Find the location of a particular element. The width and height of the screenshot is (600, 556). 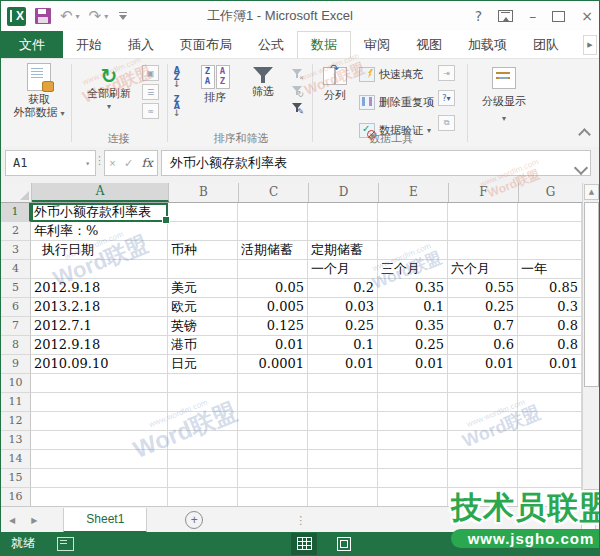

row-header-10: 10 is located at coordinates (16, 384).